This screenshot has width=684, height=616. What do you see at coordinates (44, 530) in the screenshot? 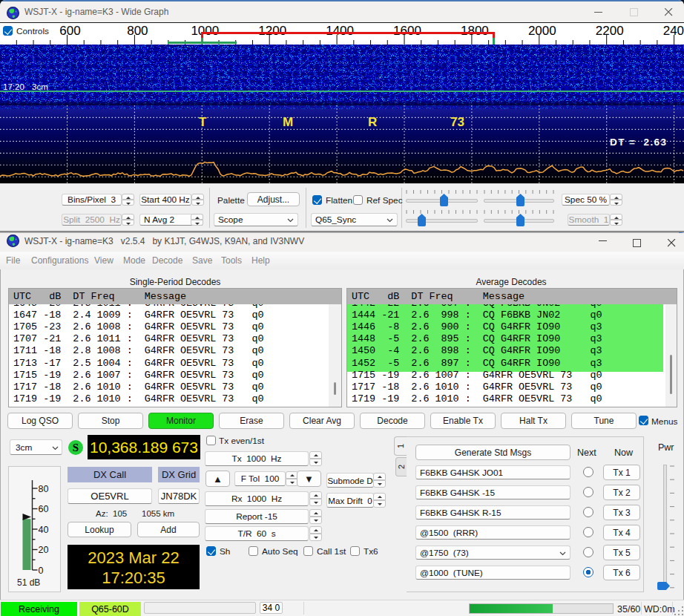
I see `svg-text: 40` at bounding box center [44, 530].